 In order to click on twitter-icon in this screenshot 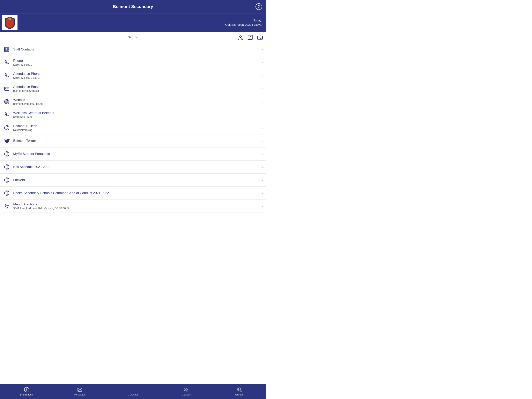, I will do `click(7, 141)`.